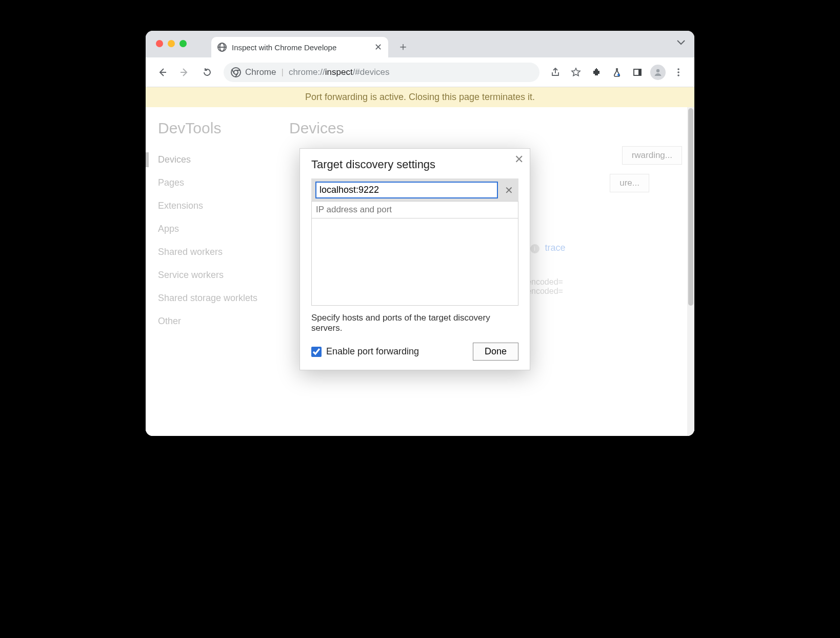 The height and width of the screenshot is (638, 840). What do you see at coordinates (365, 352) in the screenshot?
I see `enable-port-forwarding-row: Enable port forwarding` at bounding box center [365, 352].